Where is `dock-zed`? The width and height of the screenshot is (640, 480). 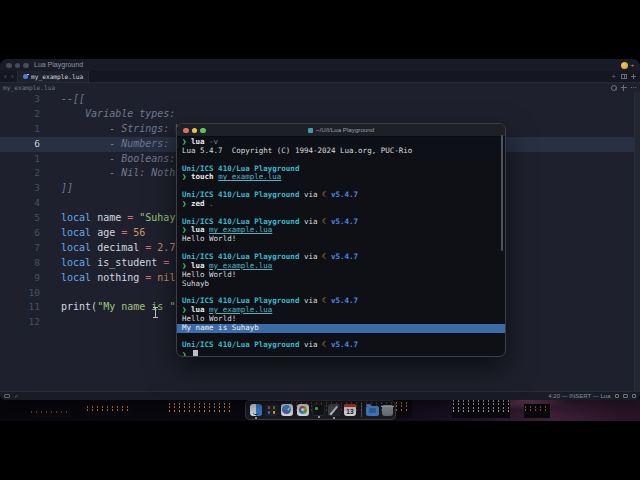 dock-zed is located at coordinates (334, 410).